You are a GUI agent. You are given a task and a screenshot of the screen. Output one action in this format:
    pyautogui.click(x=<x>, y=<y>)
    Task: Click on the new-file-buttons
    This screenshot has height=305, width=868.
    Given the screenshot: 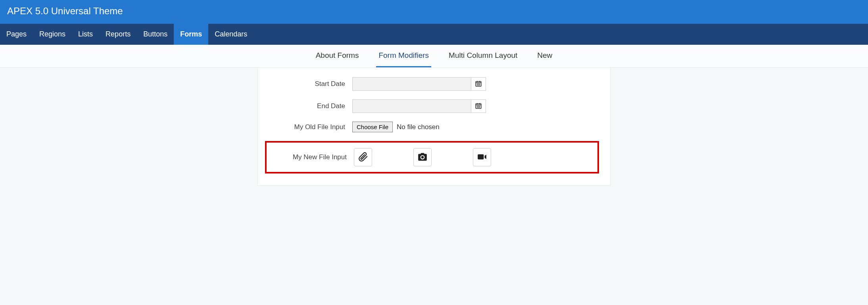 What is the action you would take?
    pyautogui.click(x=422, y=157)
    